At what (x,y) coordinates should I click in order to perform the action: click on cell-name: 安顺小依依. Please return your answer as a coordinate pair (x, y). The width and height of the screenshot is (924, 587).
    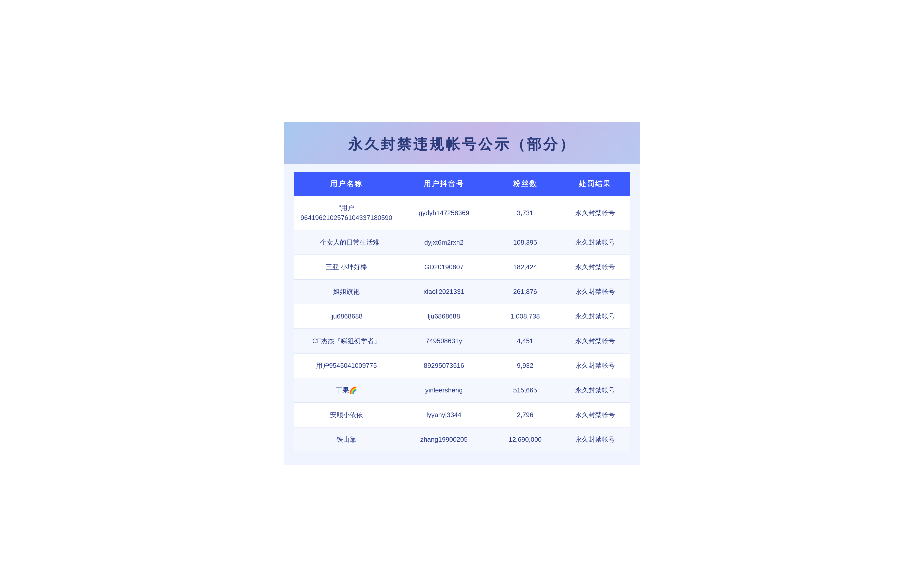
    Looking at the image, I should click on (346, 415).